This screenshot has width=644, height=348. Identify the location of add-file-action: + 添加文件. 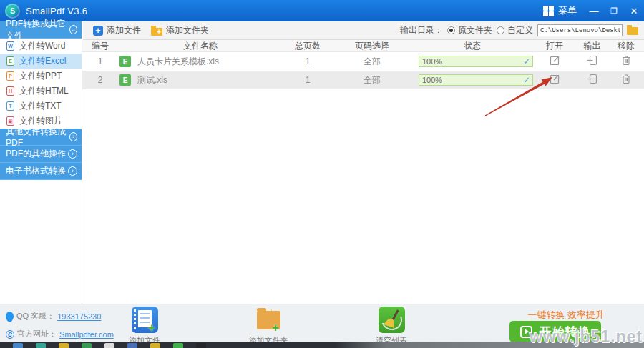
(145, 326).